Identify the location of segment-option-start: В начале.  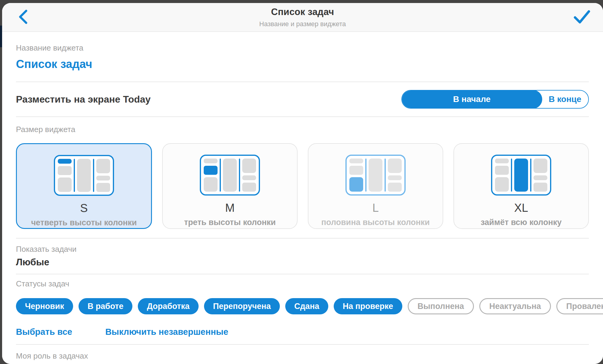
(472, 99).